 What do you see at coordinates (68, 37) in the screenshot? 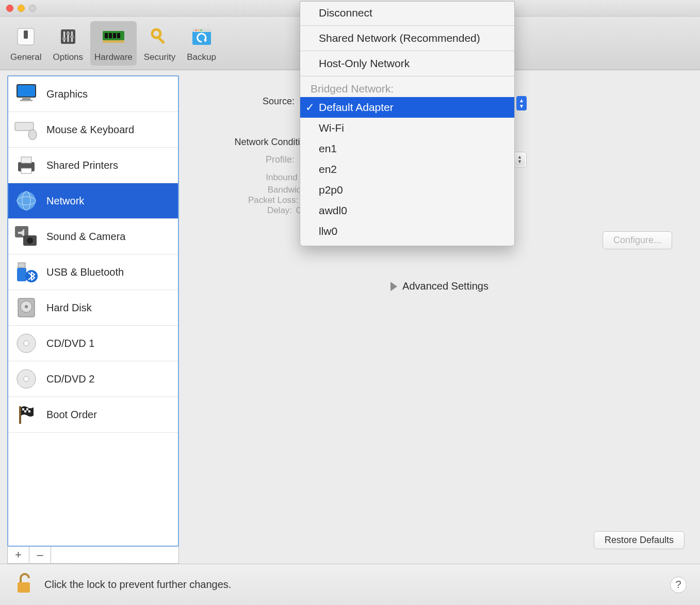
I see `sliders-icon` at bounding box center [68, 37].